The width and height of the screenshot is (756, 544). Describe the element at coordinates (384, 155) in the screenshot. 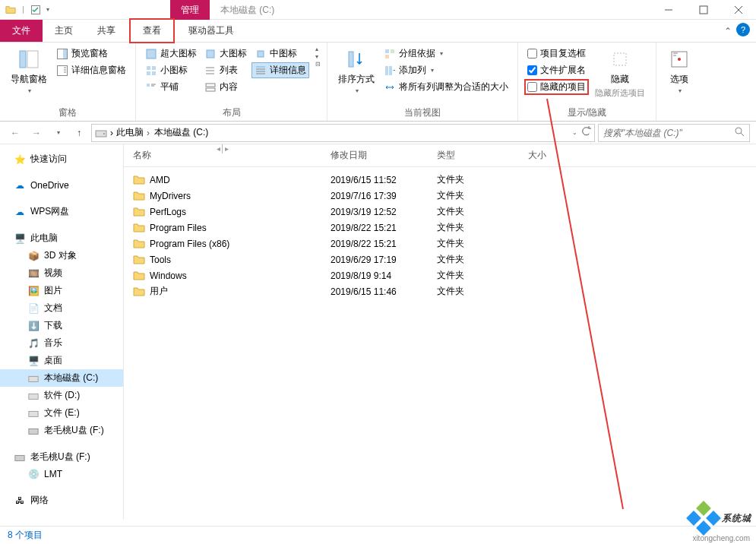

I see `col-header-date: 修改日期` at that location.